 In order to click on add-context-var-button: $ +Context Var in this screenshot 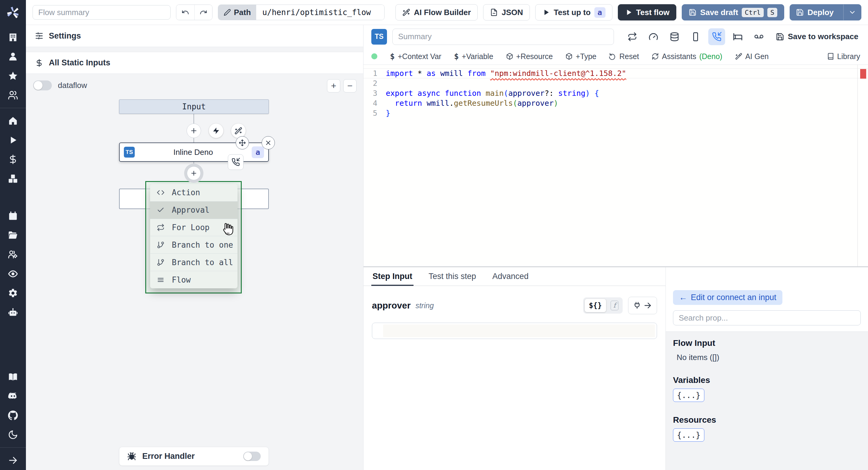, I will do `click(415, 57)`.